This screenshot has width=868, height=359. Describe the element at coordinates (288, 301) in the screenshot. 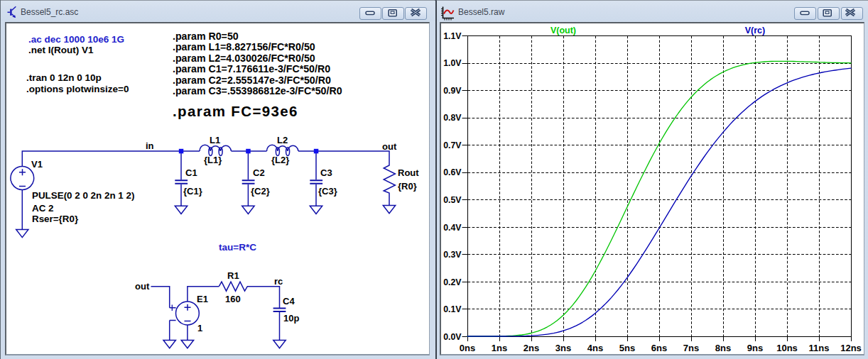

I see `svg-text: C4` at that location.